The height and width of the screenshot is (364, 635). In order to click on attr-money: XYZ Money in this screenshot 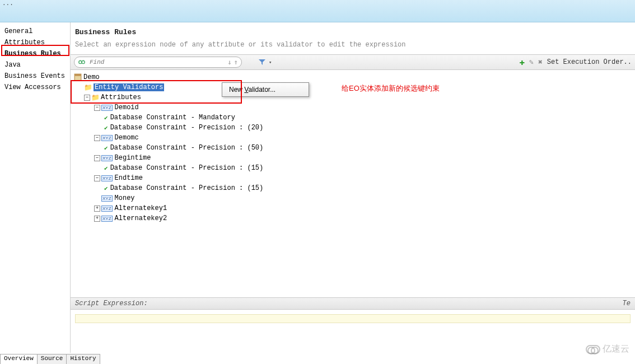, I will do `click(353, 198)`.